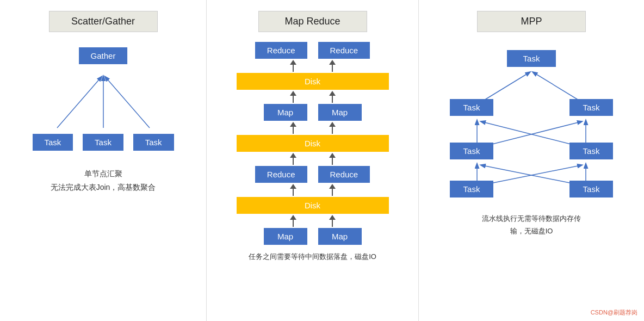 The image size is (644, 321). Describe the element at coordinates (591, 151) in the screenshot. I see `mpp-task-lower-right: Task` at that location.